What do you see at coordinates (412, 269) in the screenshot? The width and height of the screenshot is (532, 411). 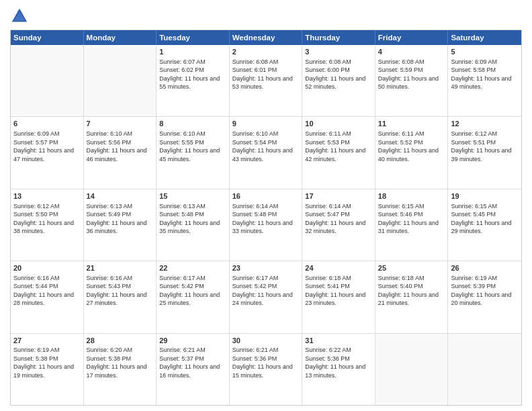 I see `day-number: 25` at bounding box center [412, 269].